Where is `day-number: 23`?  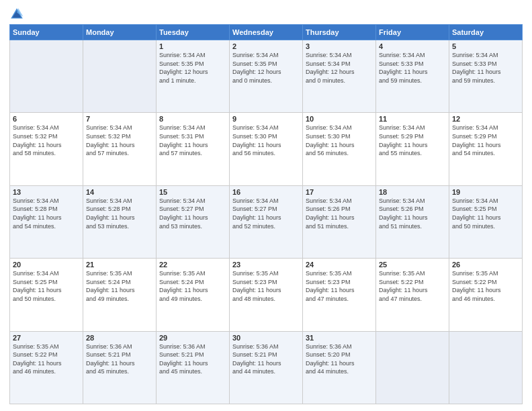 day-number: 23 is located at coordinates (266, 265).